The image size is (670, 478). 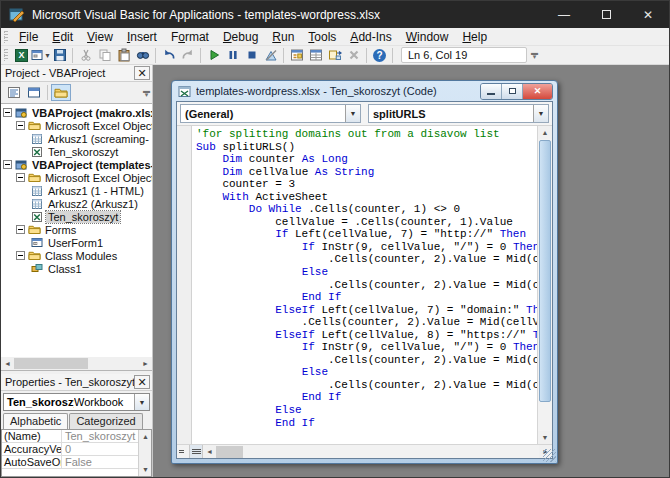 I want to click on properties-vscrollbar: ▲ ▼, so click(x=144, y=453).